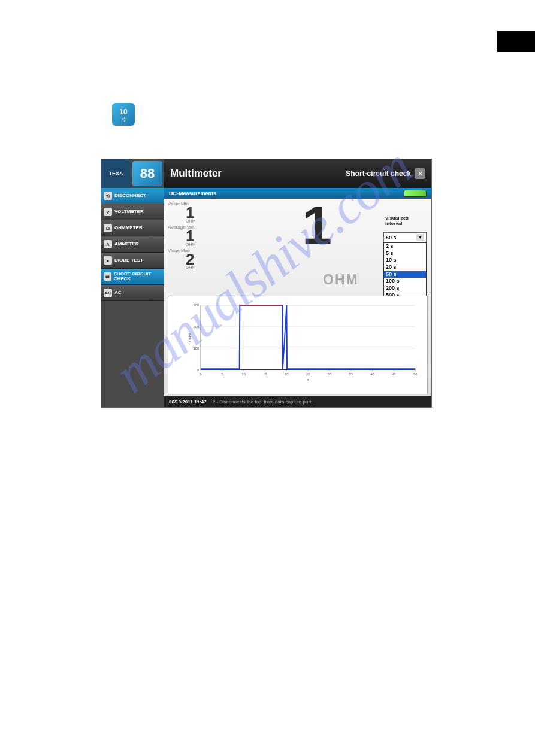  What do you see at coordinates (190, 338) in the screenshot?
I see `svg-text: OHM` at bounding box center [190, 338].